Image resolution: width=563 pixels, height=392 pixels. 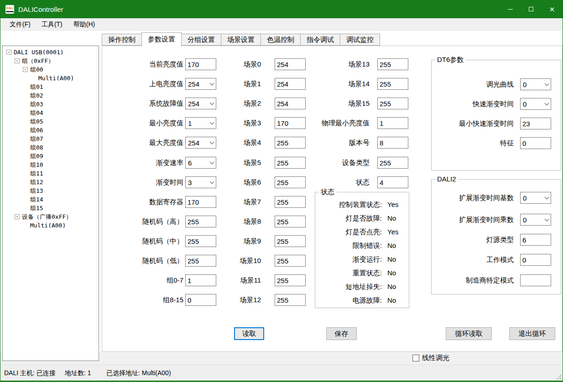 What do you see at coordinates (122, 40) in the screenshot?
I see `tab-operation-control: 操作控制` at bounding box center [122, 40].